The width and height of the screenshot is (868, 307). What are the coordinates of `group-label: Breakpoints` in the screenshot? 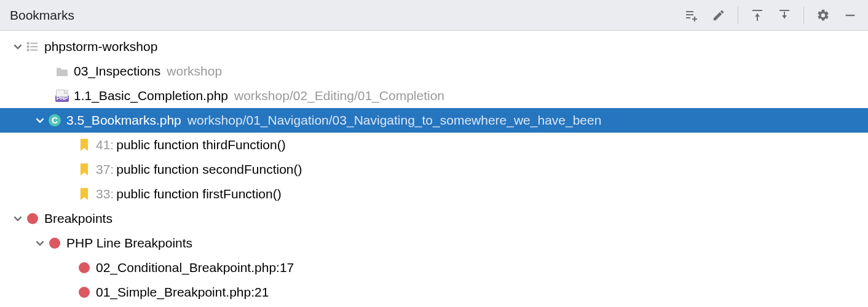 It's located at (79, 219).